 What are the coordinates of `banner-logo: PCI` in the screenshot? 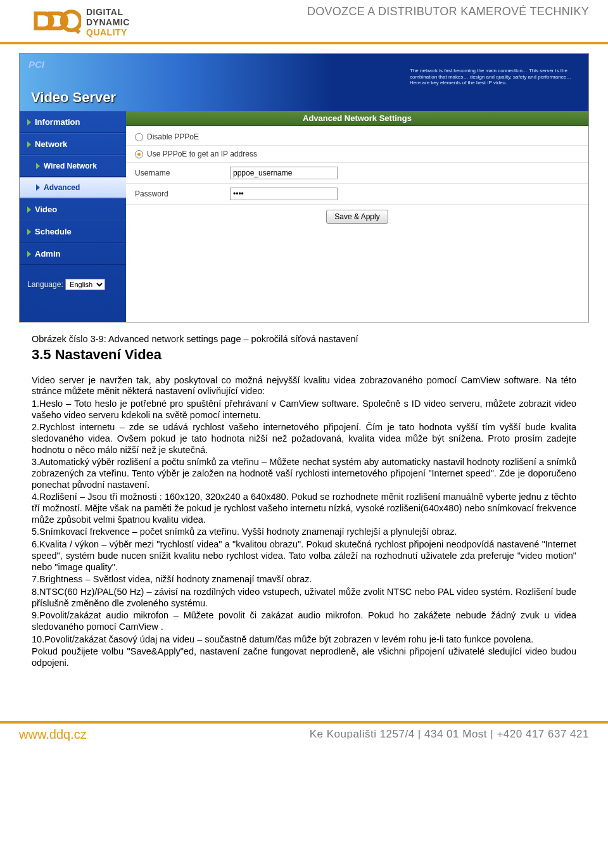 It's located at (37, 65).